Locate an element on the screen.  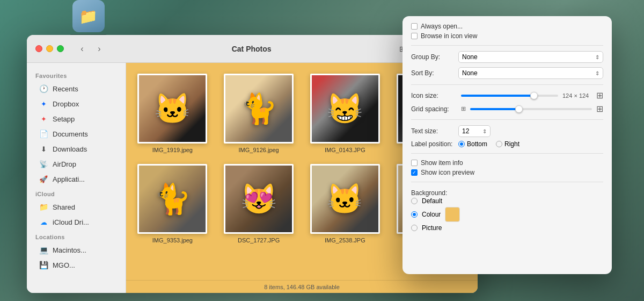
text-size-arrow: ⇕ is located at coordinates (485, 131).